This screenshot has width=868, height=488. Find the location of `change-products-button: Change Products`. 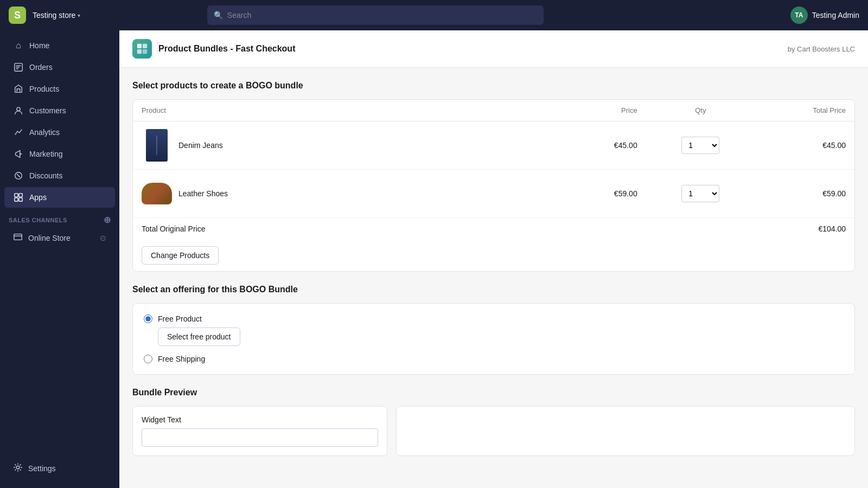

change-products-button: Change Products is located at coordinates (180, 255).